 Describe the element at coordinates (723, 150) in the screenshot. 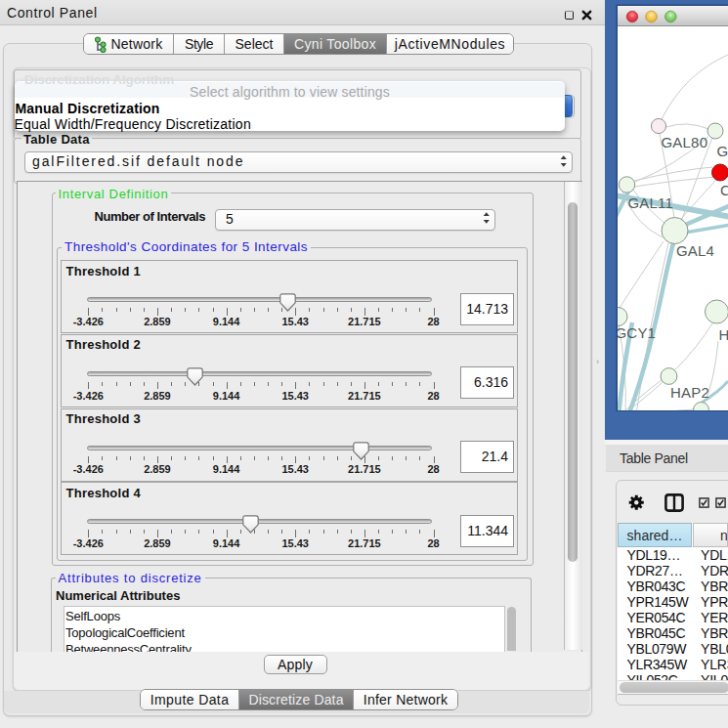

I see `svg-text: G.` at that location.